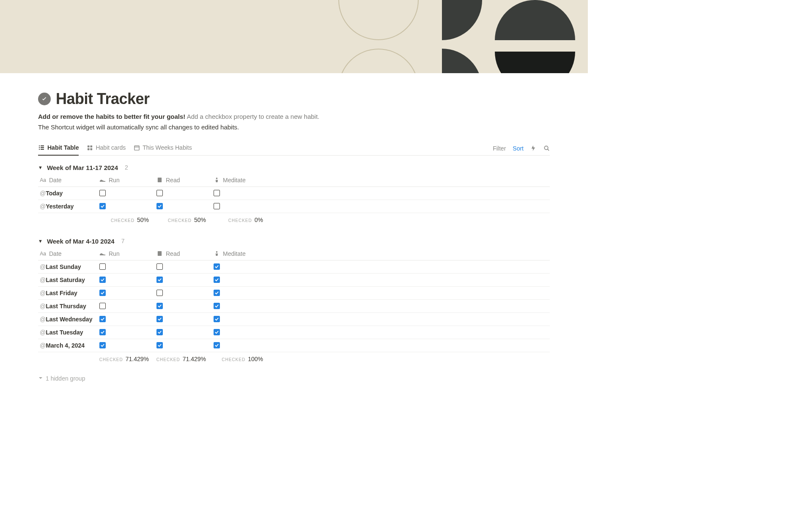 The image size is (812, 507). I want to click on date-cell: @Today, so click(69, 193).